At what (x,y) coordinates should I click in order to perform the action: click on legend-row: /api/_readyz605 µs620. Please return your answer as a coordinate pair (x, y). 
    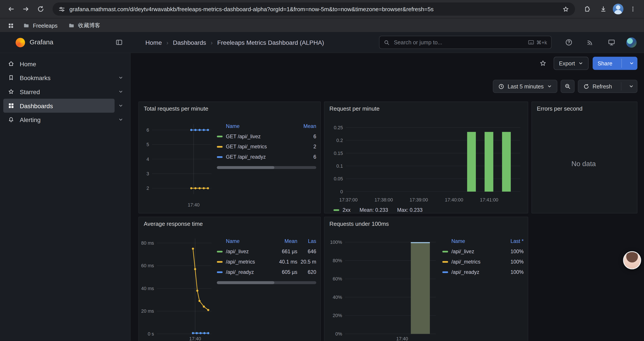
    Looking at the image, I should click on (266, 272).